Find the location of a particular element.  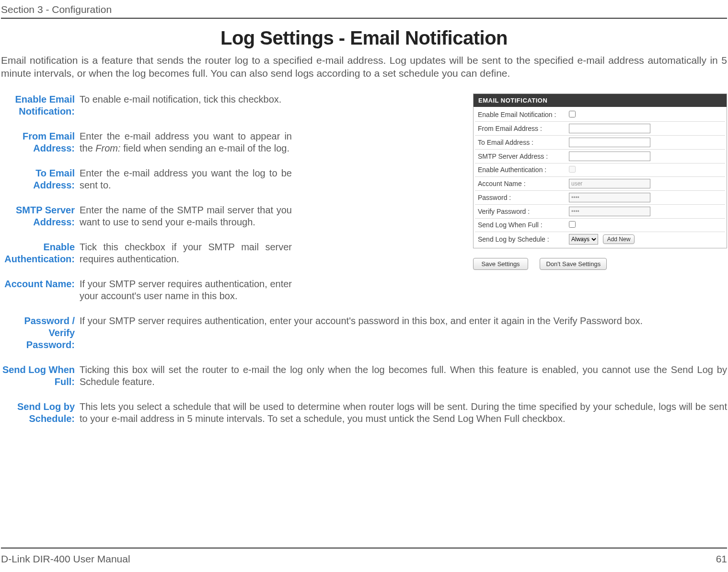

field-label-to-email: To Email Address : is located at coordinates (523, 142).